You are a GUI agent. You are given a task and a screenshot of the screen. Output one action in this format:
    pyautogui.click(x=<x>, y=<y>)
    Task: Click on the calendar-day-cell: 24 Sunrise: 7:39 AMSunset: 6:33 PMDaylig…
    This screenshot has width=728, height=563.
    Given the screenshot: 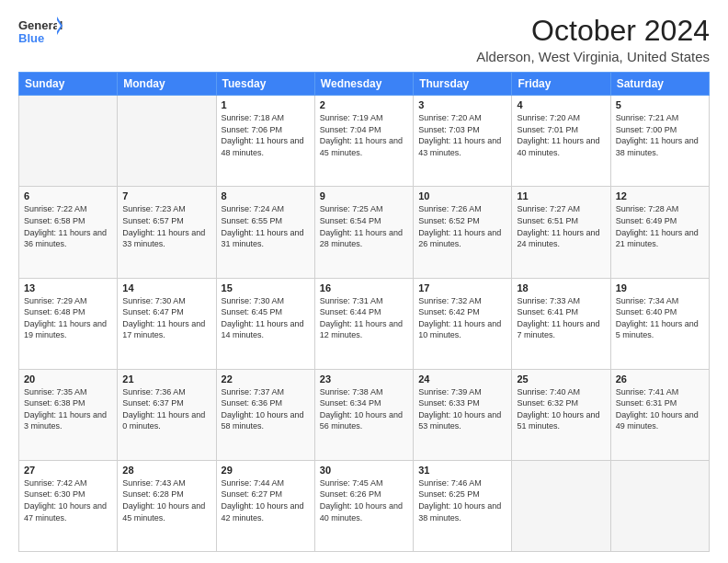 What is the action you would take?
    pyautogui.click(x=463, y=414)
    